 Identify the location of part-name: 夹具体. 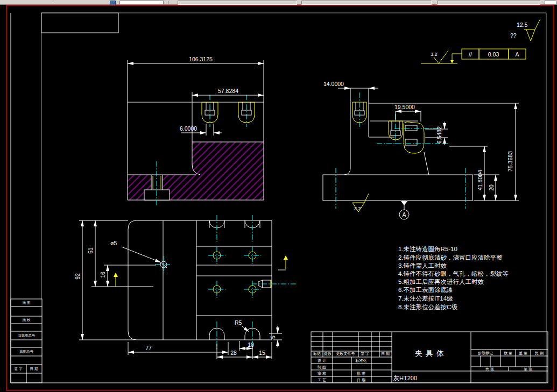
(431, 353).